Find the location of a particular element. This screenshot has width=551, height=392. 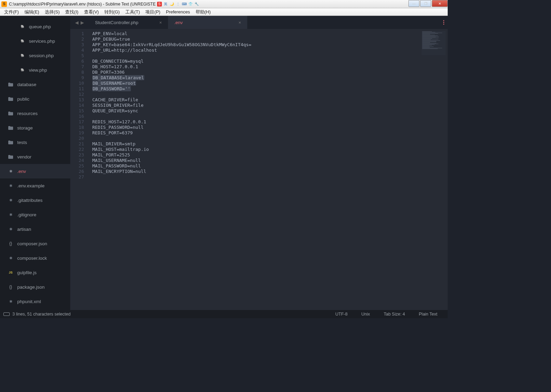

code-line-11: DB_PASSWORD='' is located at coordinates (270, 89).